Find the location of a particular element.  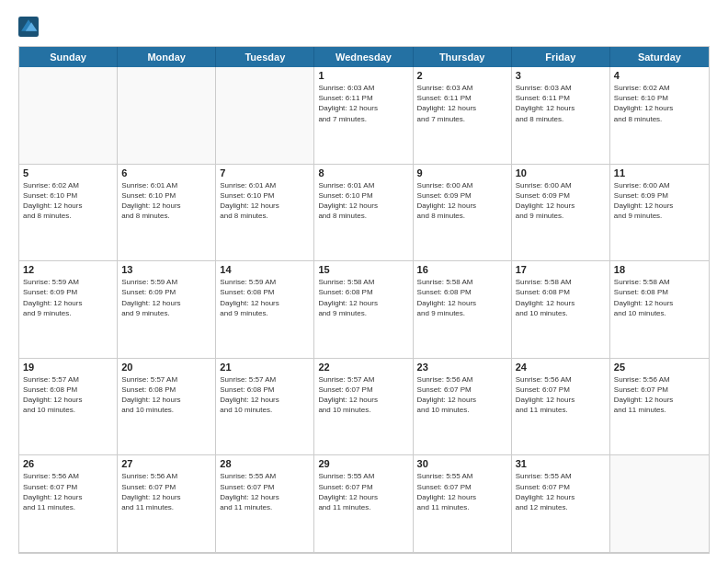

cell-date: 8 is located at coordinates (363, 173).